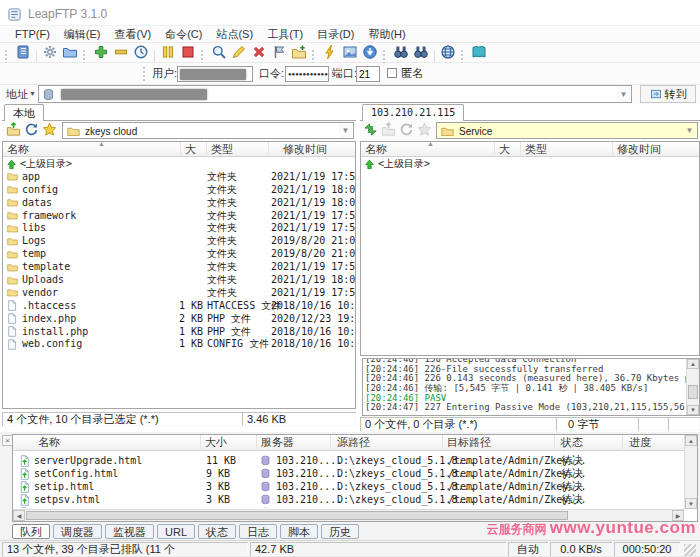 Image resolution: width=700 pixels, height=557 pixels. What do you see at coordinates (179, 254) in the screenshot?
I see `folder-row: temp 文件夹 2019/8/20 21:03` at bounding box center [179, 254].